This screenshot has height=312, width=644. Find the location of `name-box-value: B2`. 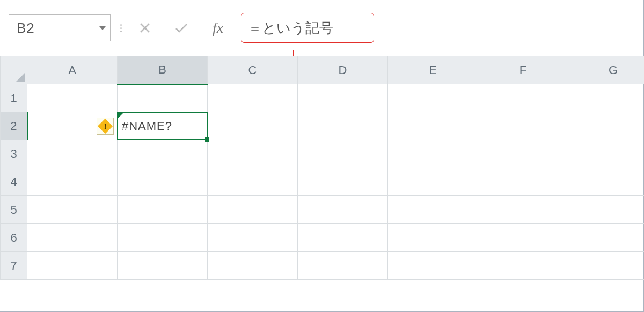

name-box-value: B2 is located at coordinates (26, 28).